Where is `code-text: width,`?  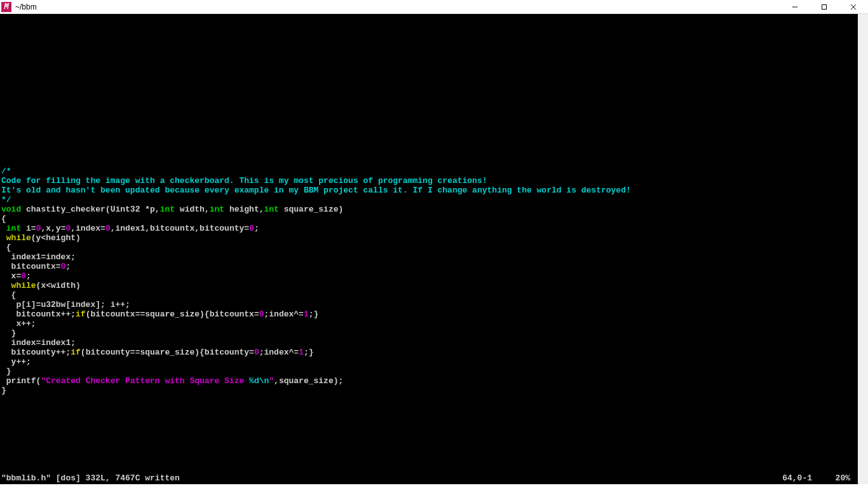
code-text: width, is located at coordinates (192, 210).